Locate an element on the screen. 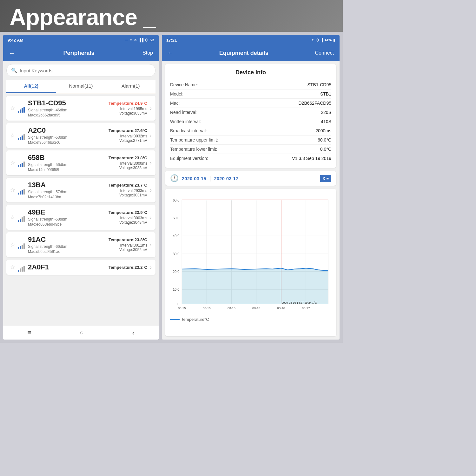 This screenshot has height=476, width=476. device-interval: Interval:2933ms is located at coordinates (128, 191).